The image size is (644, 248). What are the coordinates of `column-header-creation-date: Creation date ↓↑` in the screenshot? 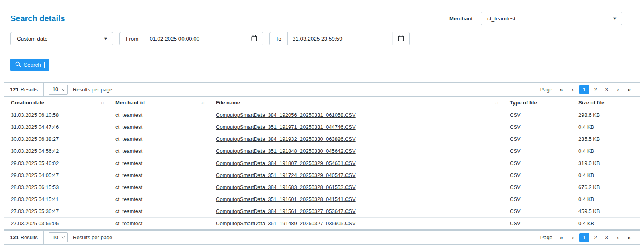 It's located at (57, 103).